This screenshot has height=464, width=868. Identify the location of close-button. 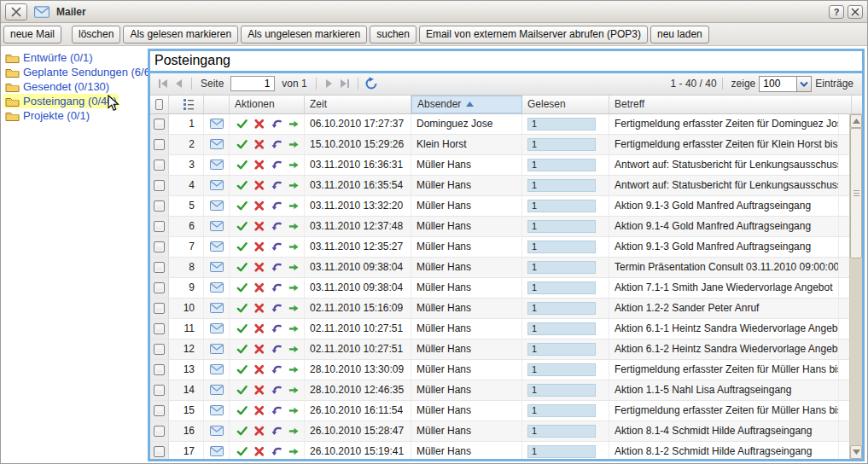
(855, 12).